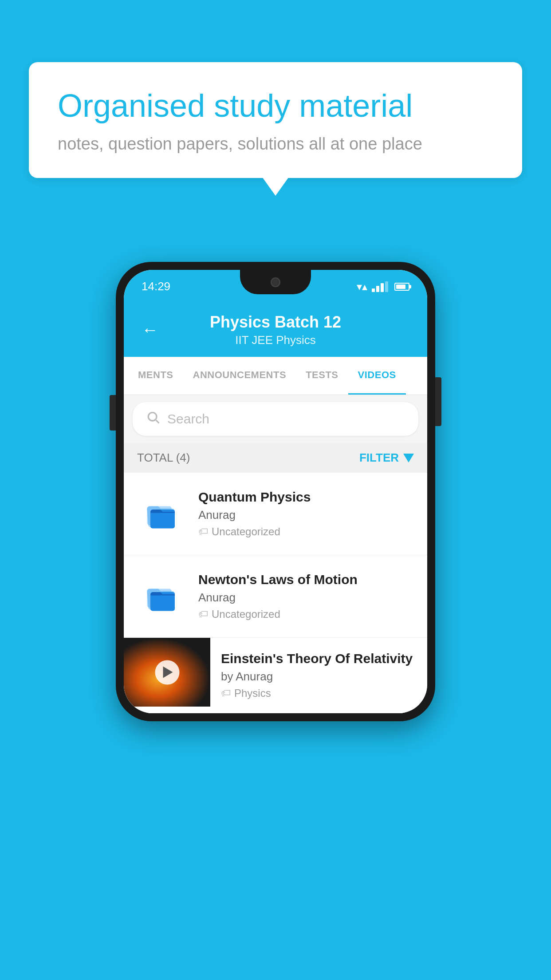  What do you see at coordinates (319, 676) in the screenshot?
I see `video-item-info: Einstein's Theory Of Relativity by Anura…` at bounding box center [319, 676].